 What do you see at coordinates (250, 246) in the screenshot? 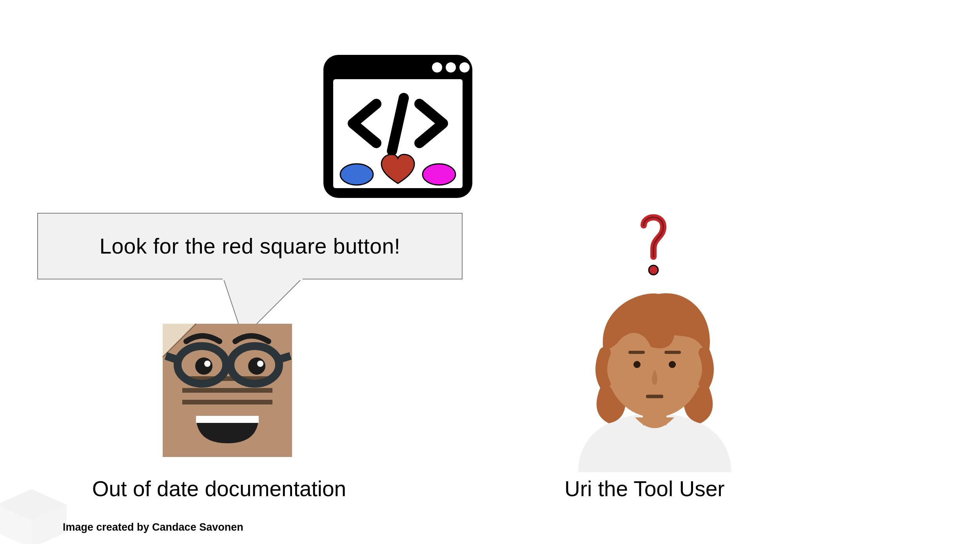
I see `speech-bubble: Look for the red square button!` at bounding box center [250, 246].